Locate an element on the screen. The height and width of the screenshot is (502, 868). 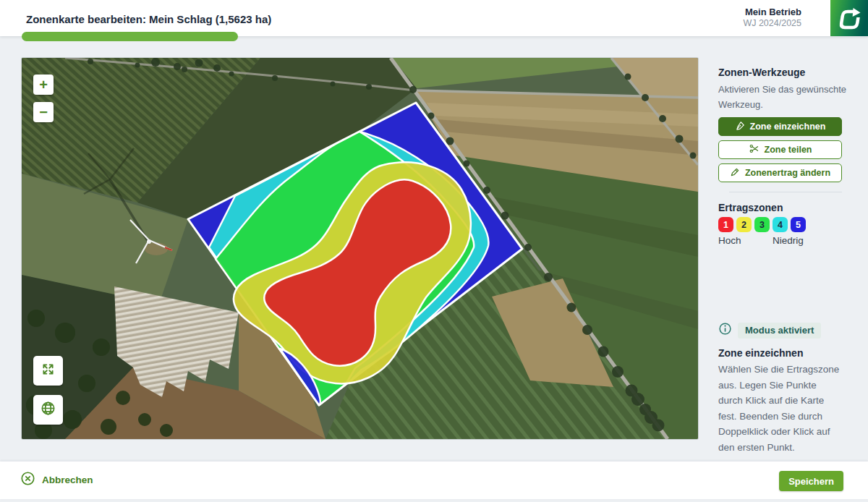
zone-legend: 1 2 3 4 5 is located at coordinates (762, 224).